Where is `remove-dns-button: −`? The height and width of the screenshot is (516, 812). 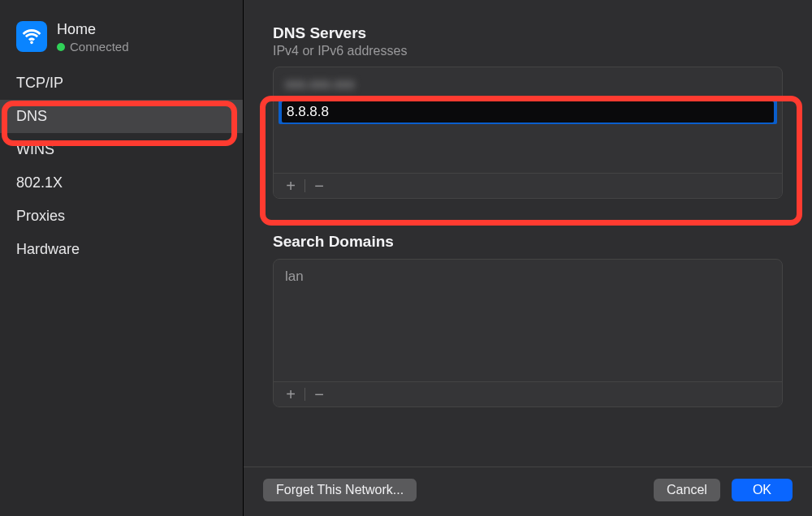
remove-dns-button: − is located at coordinates (319, 186).